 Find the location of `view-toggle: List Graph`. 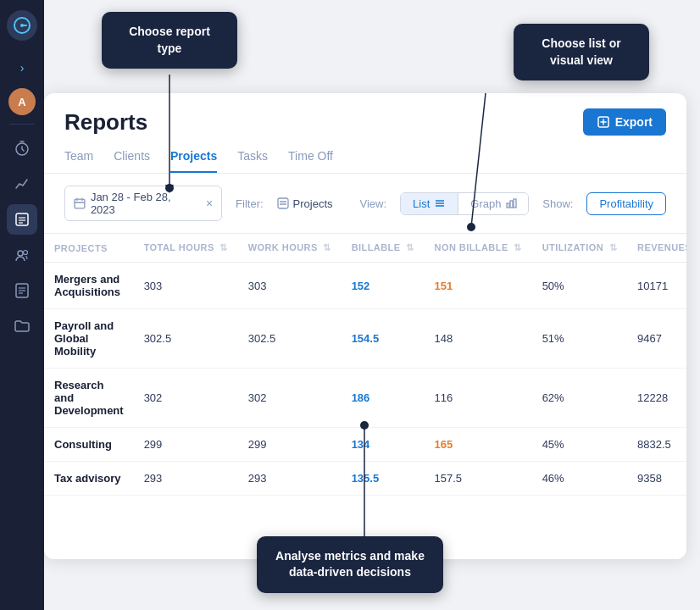

view-toggle: List Graph is located at coordinates (464, 203).